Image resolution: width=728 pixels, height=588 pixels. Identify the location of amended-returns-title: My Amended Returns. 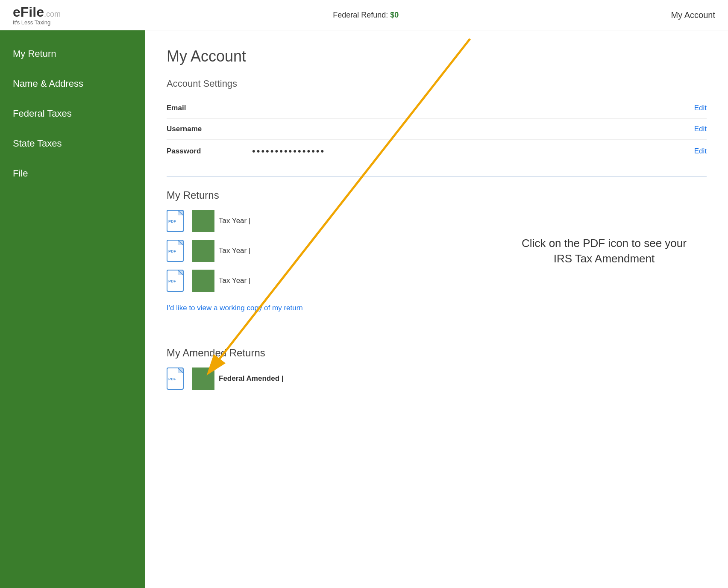
(437, 353).